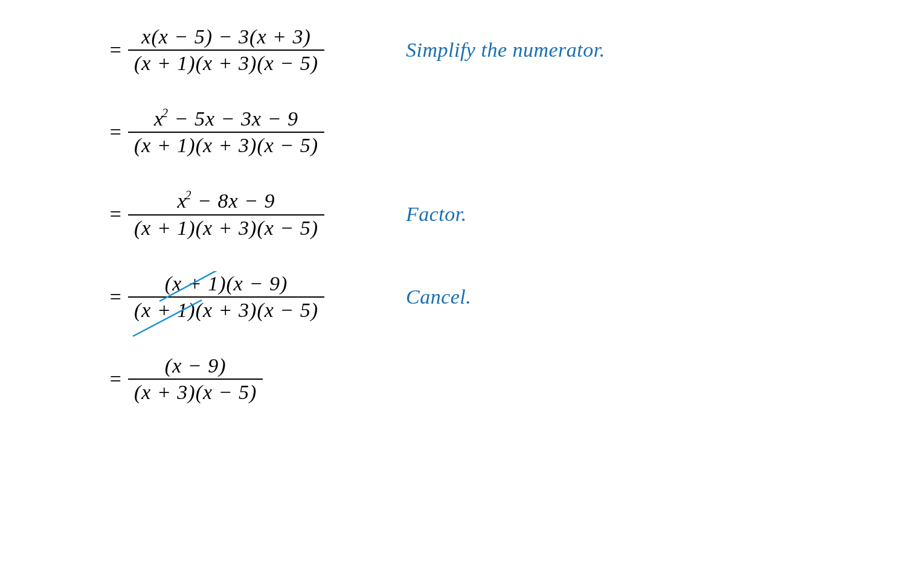 The image size is (906, 588). I want to click on step-4: = (x + 1)(x − 9) (x + 1)(x + 3)(x − 5) C…, so click(504, 297).